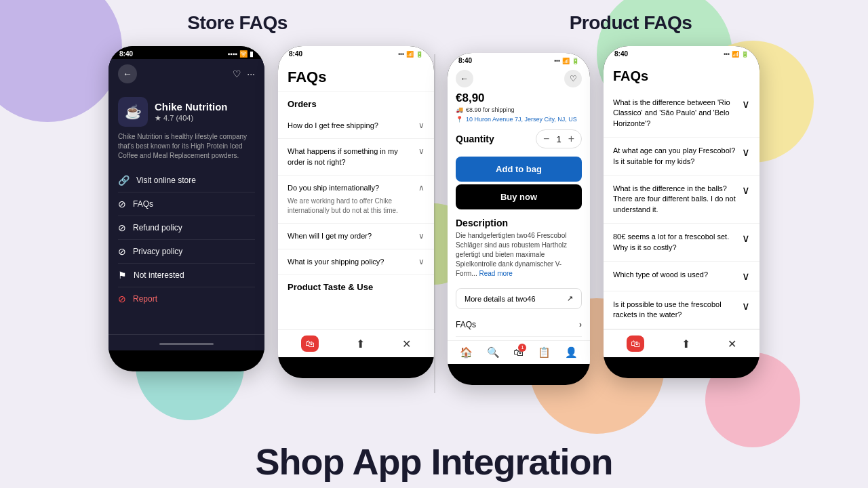  I want to click on faq-title: FAQs, so click(356, 77).